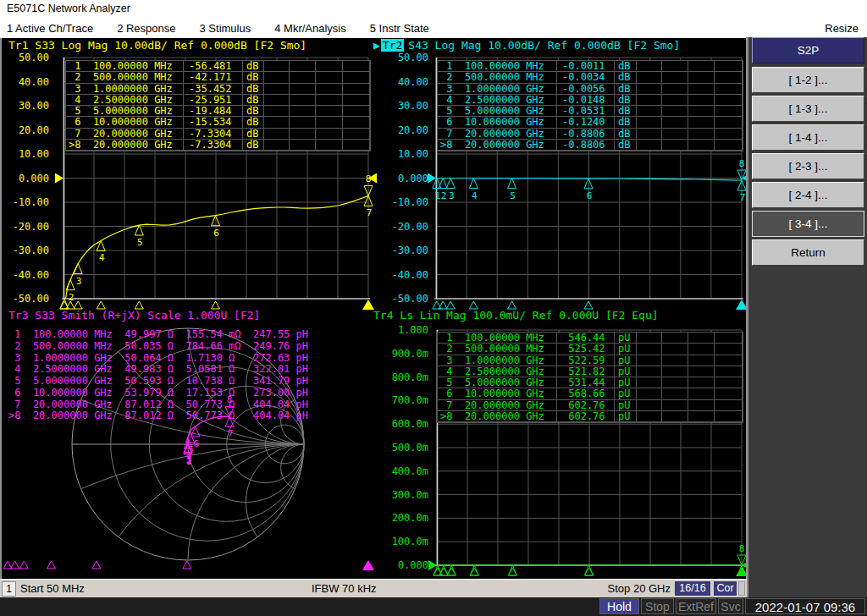  What do you see at coordinates (134, 315) in the screenshot?
I see `tr3-title: Tr3 S33 Smith (R+jX) Scale 1.000U [F2]` at bounding box center [134, 315].